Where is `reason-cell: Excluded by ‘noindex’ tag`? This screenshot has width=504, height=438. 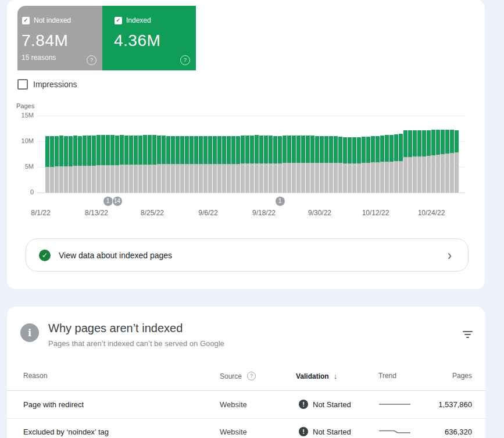
reason-cell: Excluded by ‘noindex’ tag is located at coordinates (66, 432).